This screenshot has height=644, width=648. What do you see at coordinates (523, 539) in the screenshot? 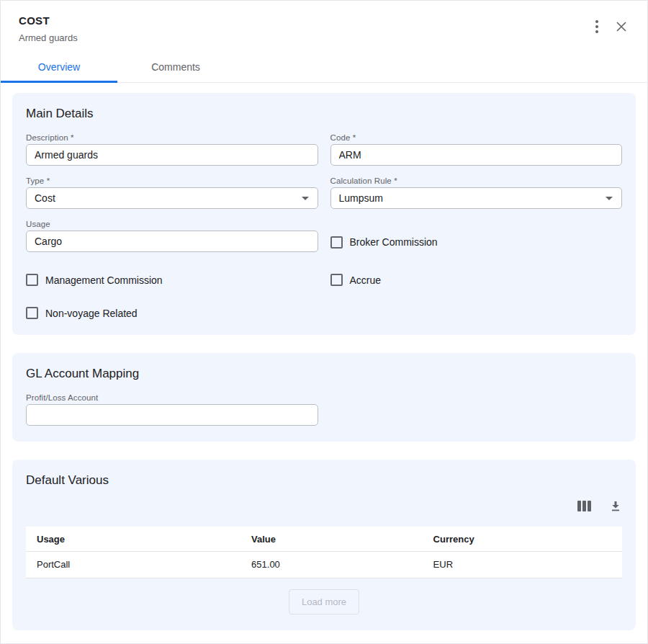
I see `column-header-currency: Currency` at bounding box center [523, 539].